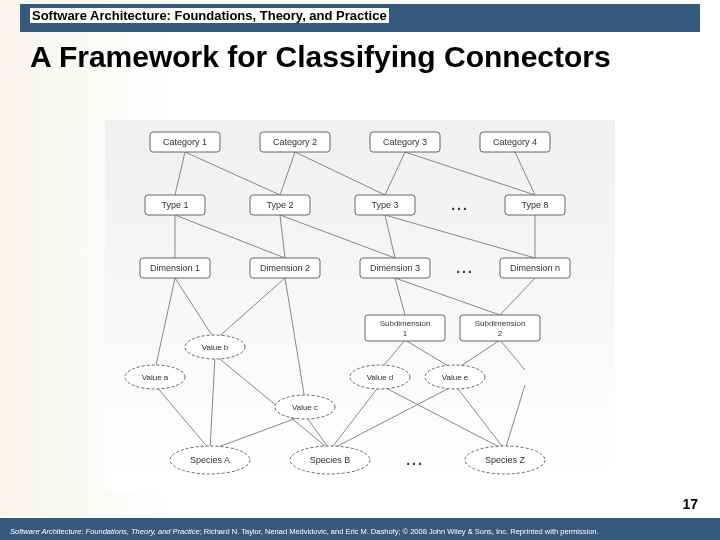 The height and width of the screenshot is (540, 720). Describe the element at coordinates (395, 268) in the screenshot. I see `dimension-label: Dimension 3` at that location.